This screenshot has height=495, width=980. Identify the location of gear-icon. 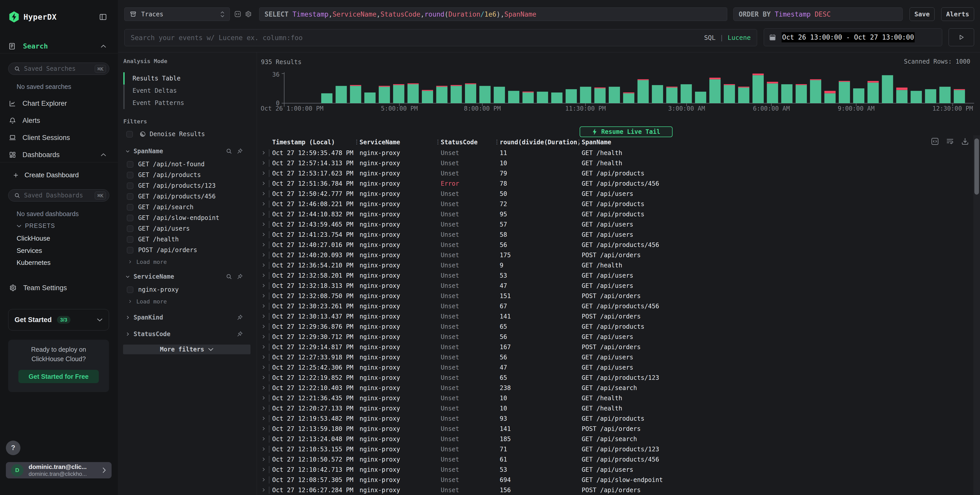
(248, 14).